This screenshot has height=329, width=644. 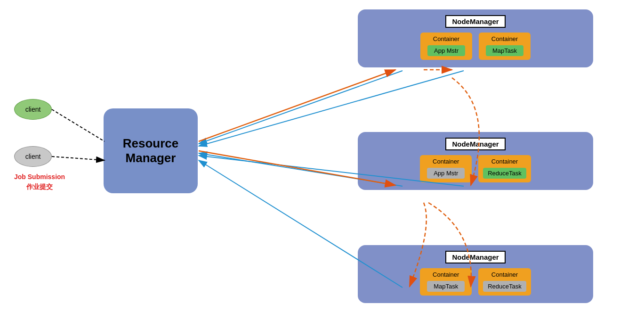 I want to click on resource-manager-label: Resource Manager, so click(x=151, y=151).